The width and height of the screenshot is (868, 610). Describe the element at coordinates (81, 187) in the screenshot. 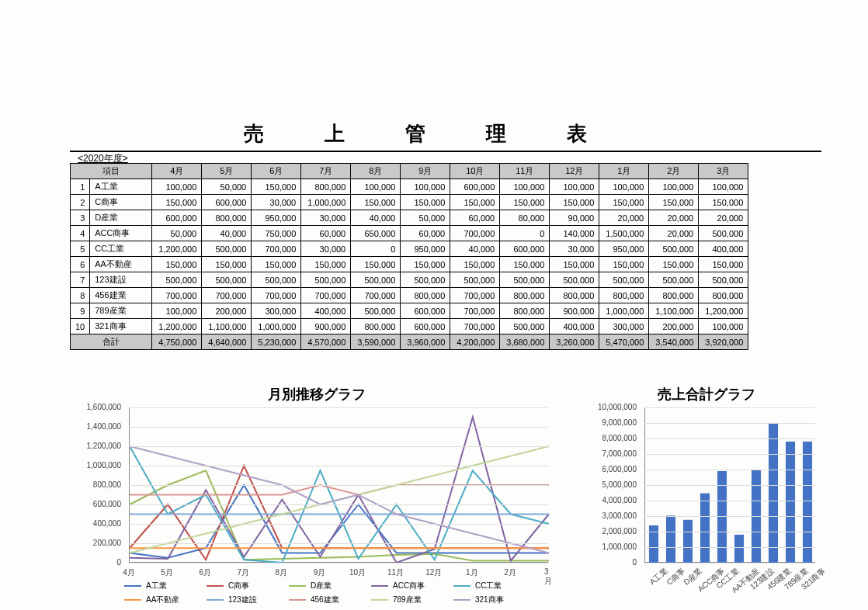

I see `row-index: 1` at that location.